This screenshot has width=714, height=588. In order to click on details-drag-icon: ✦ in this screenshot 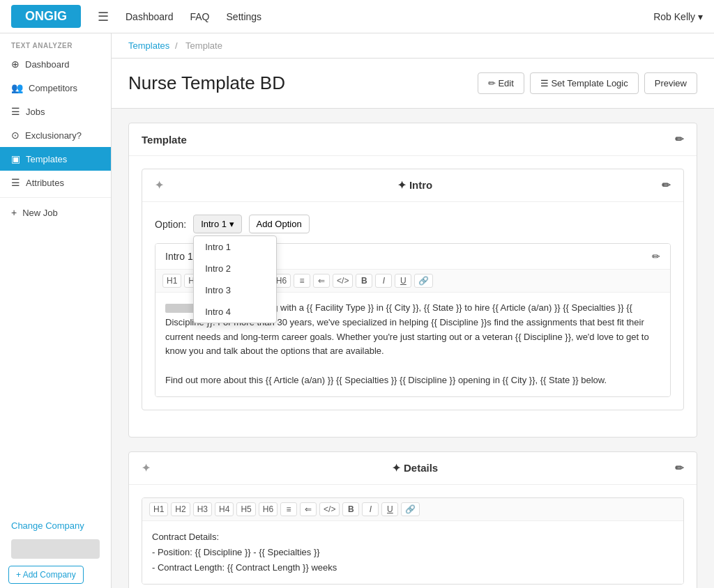, I will do `click(146, 468)`.